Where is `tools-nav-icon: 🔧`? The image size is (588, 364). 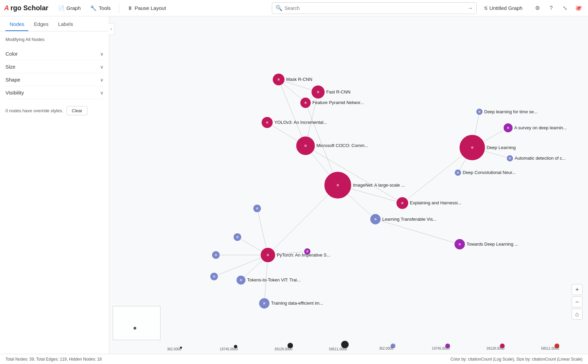 tools-nav-icon: 🔧 is located at coordinates (94, 8).